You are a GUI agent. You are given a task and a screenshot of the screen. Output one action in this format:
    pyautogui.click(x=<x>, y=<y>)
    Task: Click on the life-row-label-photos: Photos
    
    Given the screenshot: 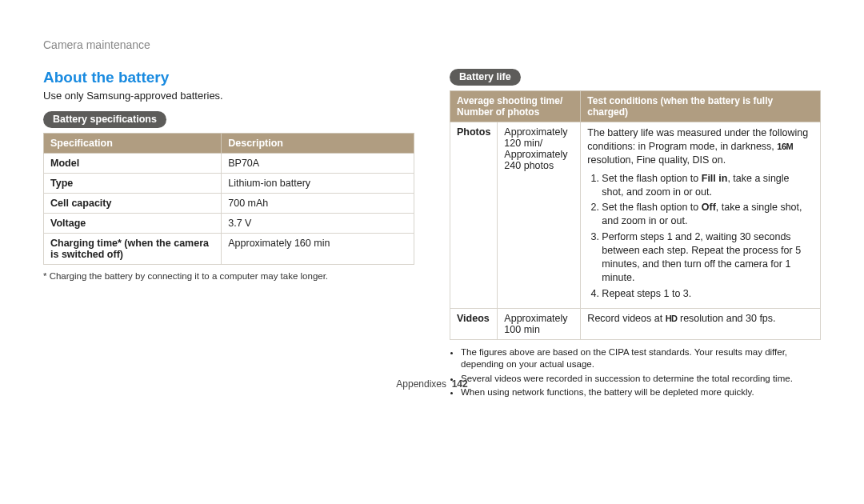 What is the action you would take?
    pyautogui.click(x=474, y=216)
    